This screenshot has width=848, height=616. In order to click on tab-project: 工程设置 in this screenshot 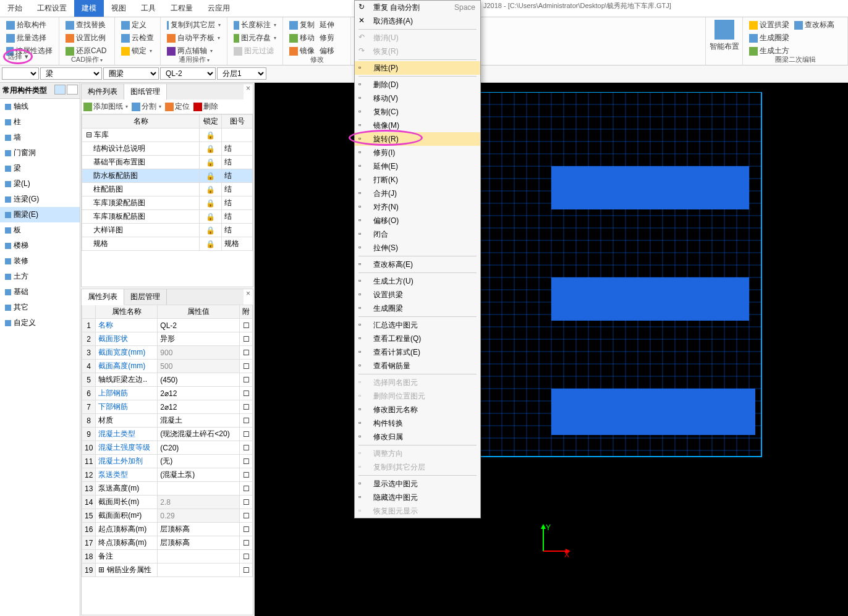, I will do `click(52, 9)`.